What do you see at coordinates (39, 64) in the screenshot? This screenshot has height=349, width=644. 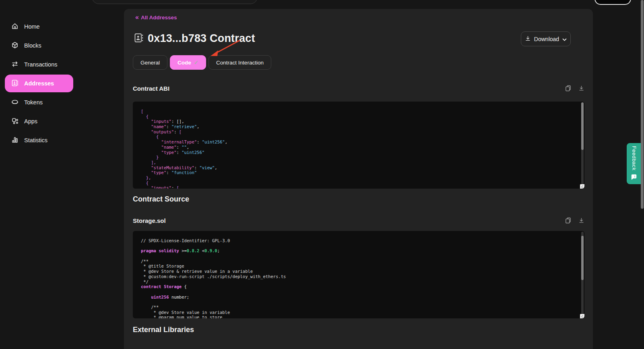 I see `sidebar-item-transactions: Transactions` at bounding box center [39, 64].